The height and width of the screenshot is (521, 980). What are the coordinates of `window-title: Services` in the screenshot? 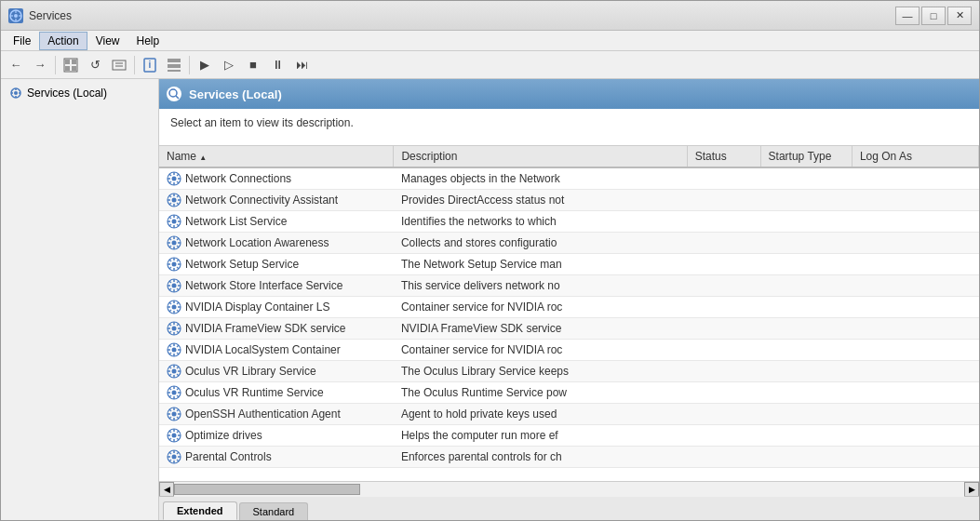 It's located at (462, 16).